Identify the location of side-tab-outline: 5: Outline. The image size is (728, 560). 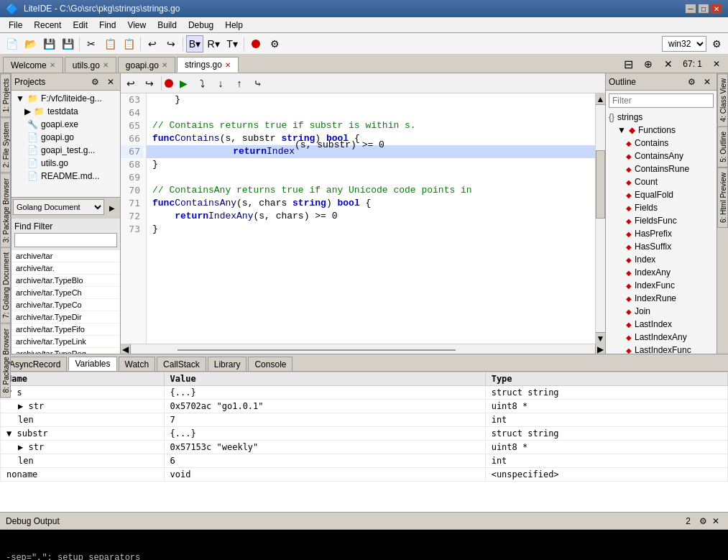
(723, 147).